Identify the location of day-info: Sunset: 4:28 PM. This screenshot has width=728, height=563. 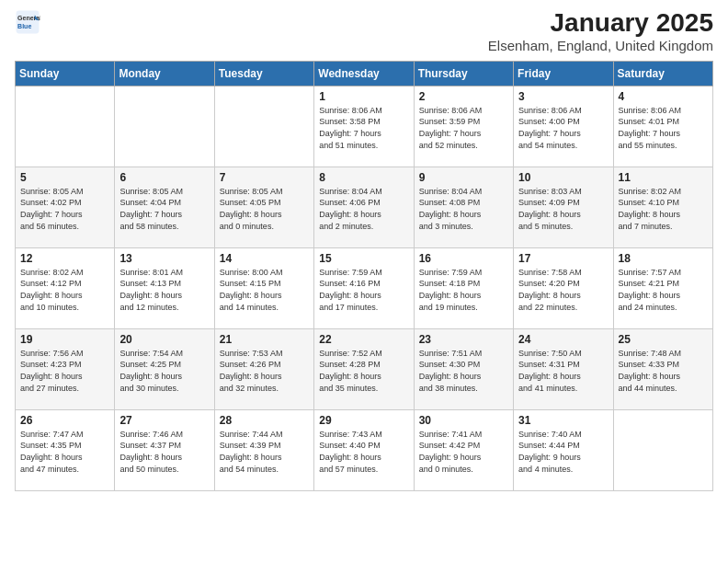
(364, 364).